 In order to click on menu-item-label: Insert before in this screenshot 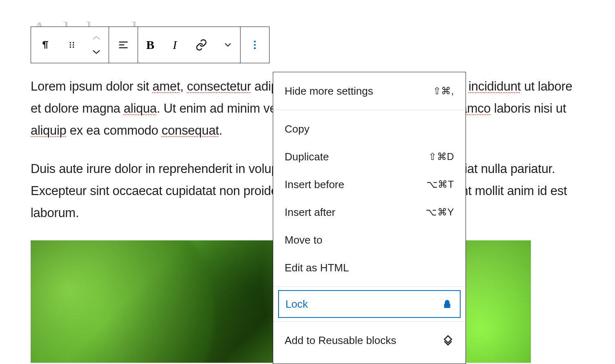, I will do `click(314, 184)`.